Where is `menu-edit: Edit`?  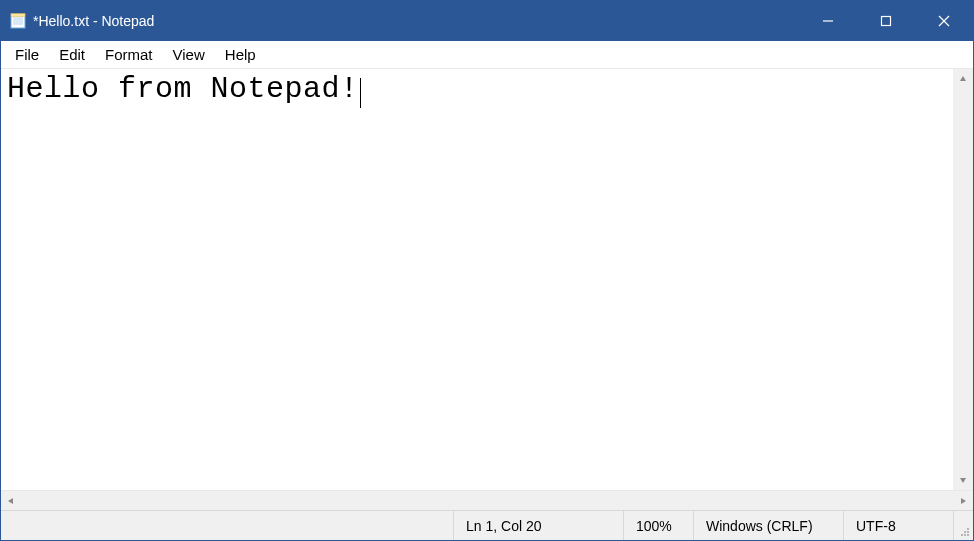
menu-edit: Edit is located at coordinates (72, 54).